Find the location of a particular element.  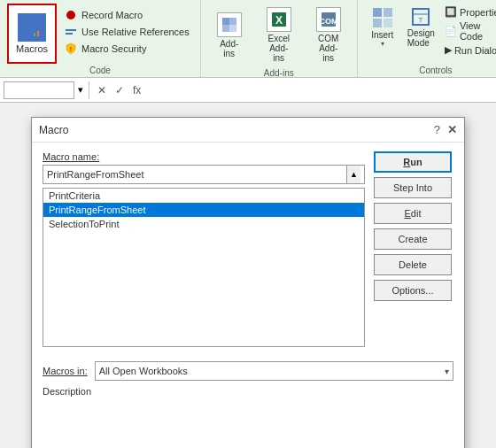

formula-confirm-button: ✓ is located at coordinates (120, 90).